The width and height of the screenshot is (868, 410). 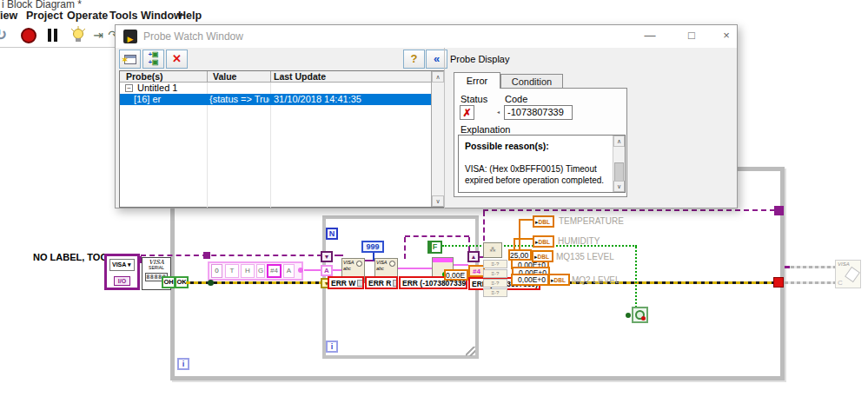 I want to click on tree-collapse-icon: −, so click(x=129, y=89).